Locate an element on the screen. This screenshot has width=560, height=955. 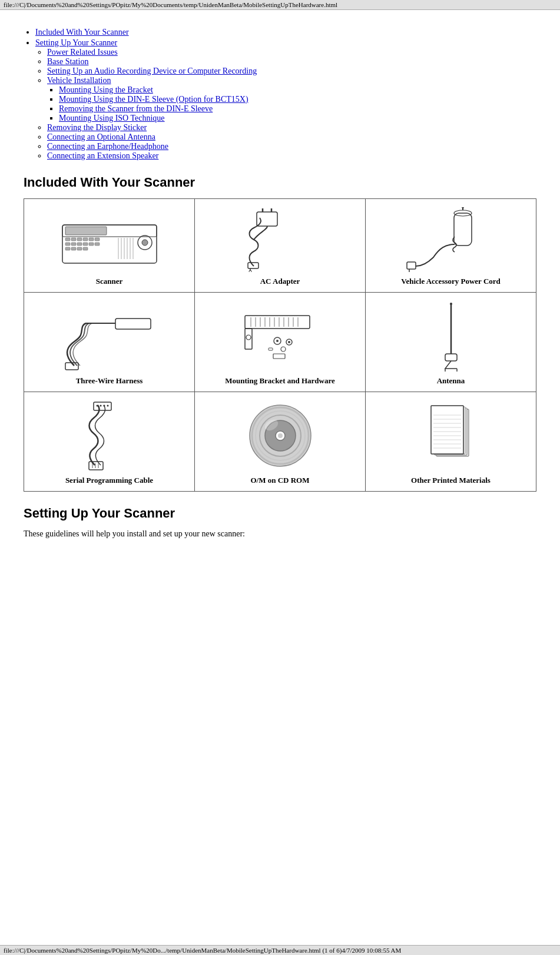
table-cell-harness: Three-Wire Harness is located at coordinates (110, 343).